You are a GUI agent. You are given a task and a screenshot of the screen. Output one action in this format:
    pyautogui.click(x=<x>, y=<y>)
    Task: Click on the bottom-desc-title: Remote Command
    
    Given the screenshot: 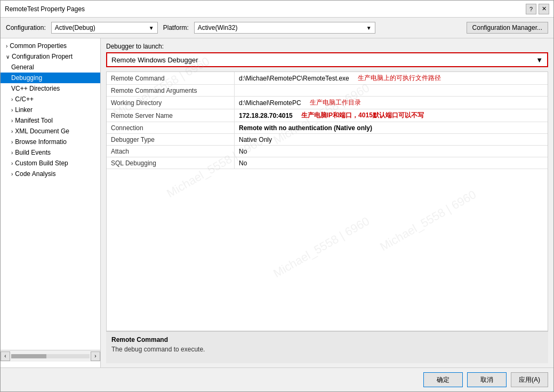 What is the action you would take?
    pyautogui.click(x=327, y=340)
    